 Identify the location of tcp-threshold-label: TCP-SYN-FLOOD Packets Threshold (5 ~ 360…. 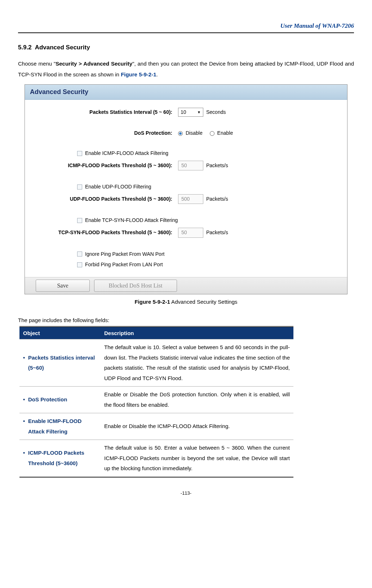
(107, 233).